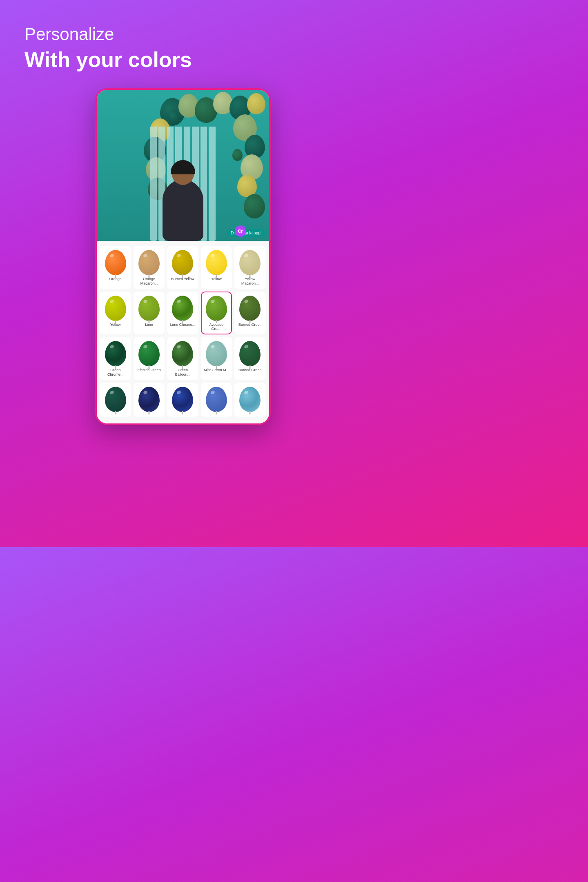  I want to click on color-item-periwinkle, so click(216, 400).